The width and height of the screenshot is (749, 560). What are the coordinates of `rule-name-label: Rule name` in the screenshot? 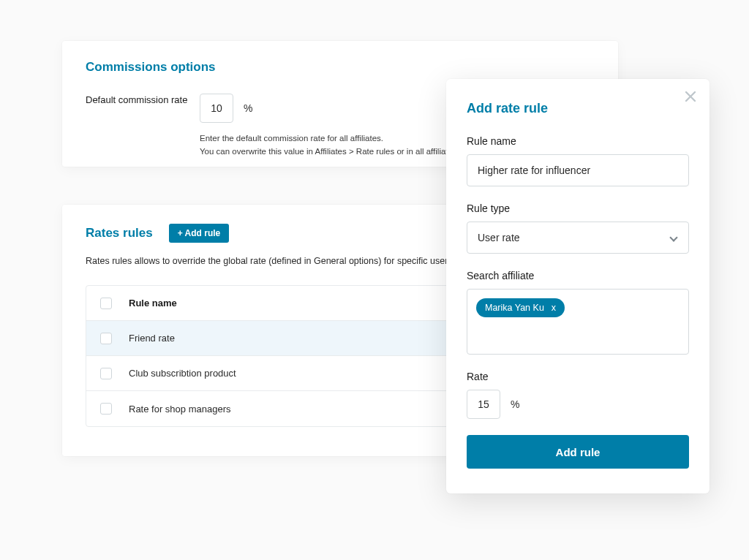 It's located at (578, 141).